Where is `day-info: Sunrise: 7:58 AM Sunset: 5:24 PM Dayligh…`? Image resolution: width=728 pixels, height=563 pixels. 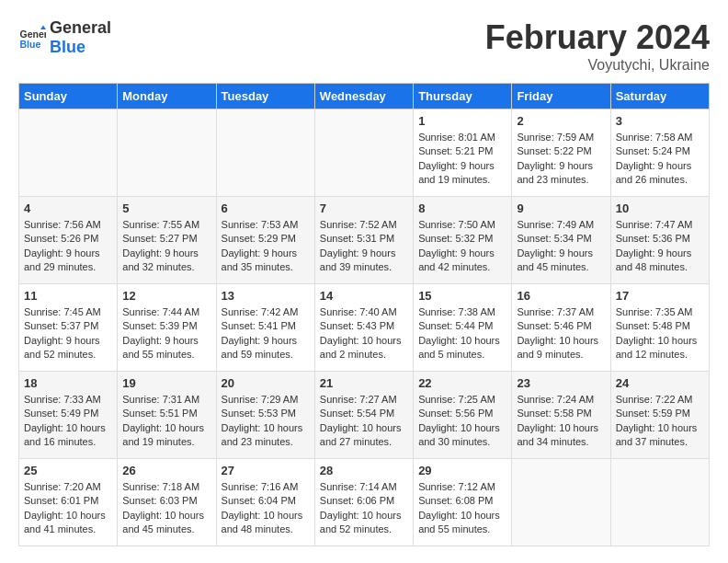 day-info: Sunrise: 7:58 AM Sunset: 5:24 PM Dayligh… is located at coordinates (660, 159).